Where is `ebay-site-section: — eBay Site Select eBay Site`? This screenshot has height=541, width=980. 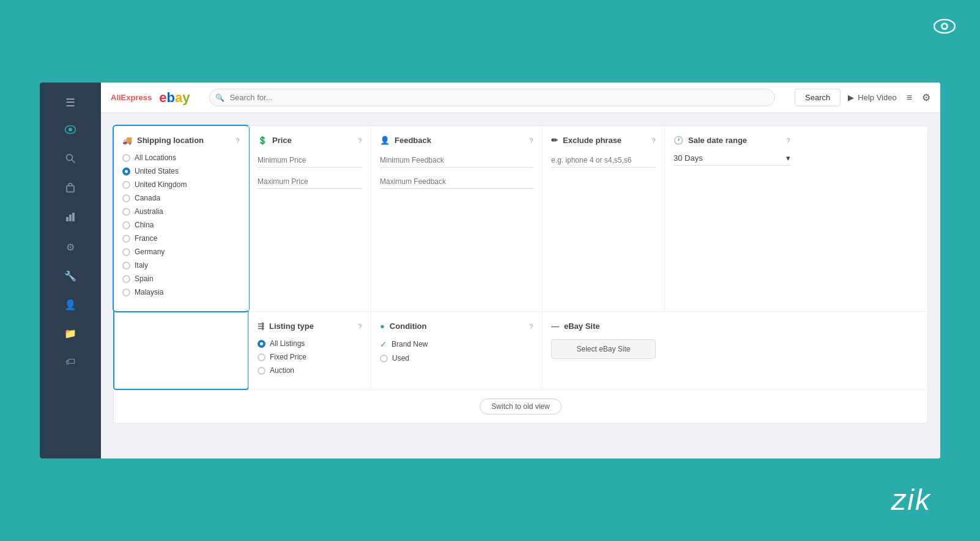
ebay-site-section: — eBay Site Select eBay Site is located at coordinates (603, 351).